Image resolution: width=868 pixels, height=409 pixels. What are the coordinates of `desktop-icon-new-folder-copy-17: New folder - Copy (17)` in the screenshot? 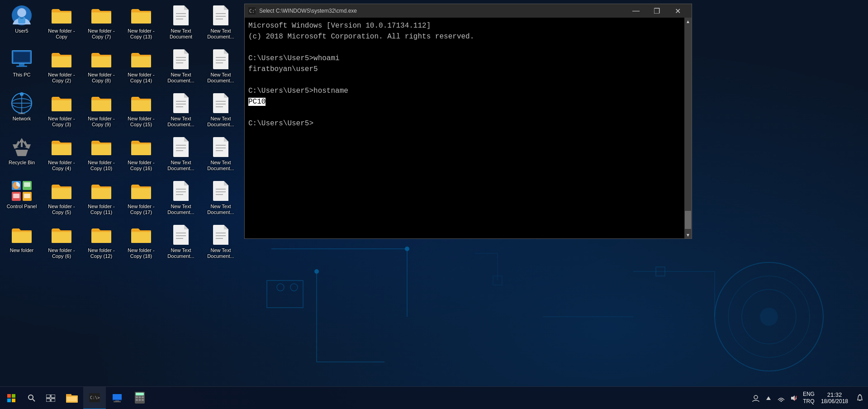 It's located at (141, 199).